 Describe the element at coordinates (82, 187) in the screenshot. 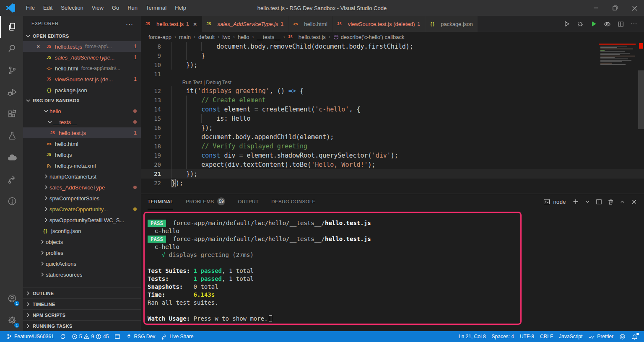

I see `tree-item-sales-addservicetype: sales_AddServiceType` at that location.